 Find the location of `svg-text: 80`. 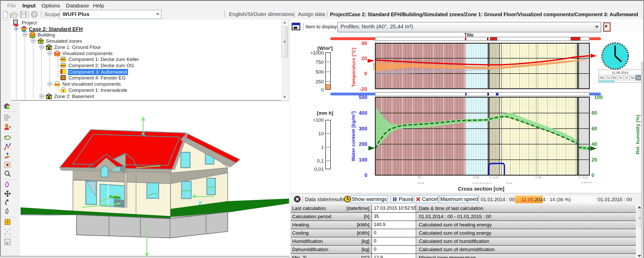

svg-text: 80 is located at coordinates (594, 113).